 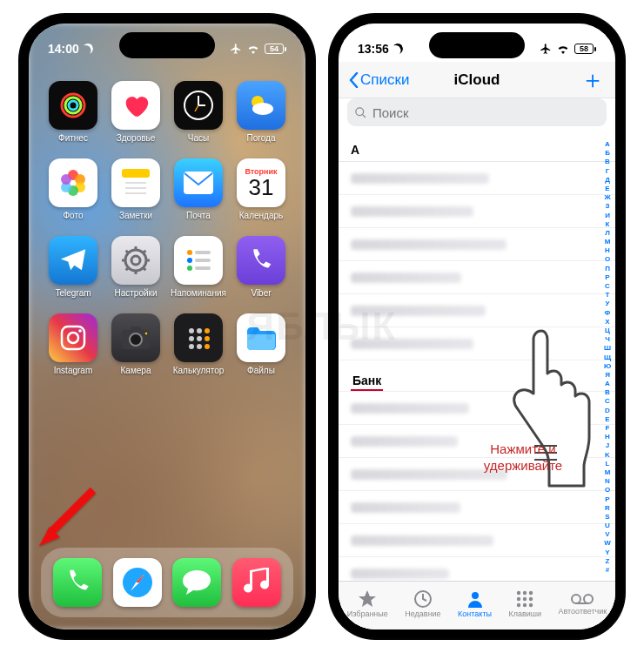 What do you see at coordinates (136, 190) in the screenshot?
I see `app-notes: Заметки` at bounding box center [136, 190].